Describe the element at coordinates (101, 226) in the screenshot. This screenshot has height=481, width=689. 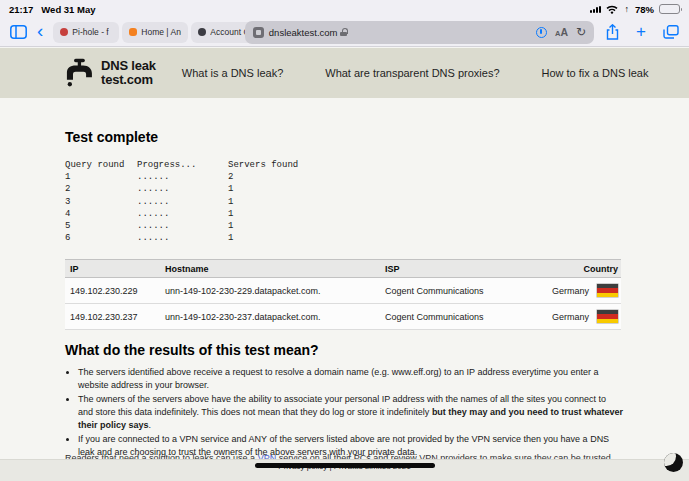
I see `query-cell: 5` at that location.